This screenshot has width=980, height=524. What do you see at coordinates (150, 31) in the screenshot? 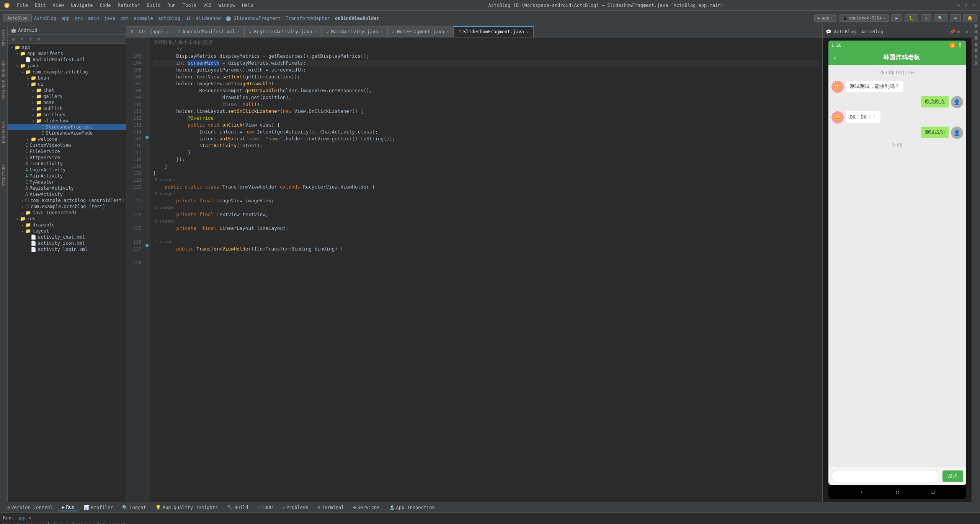
I see `tab-kts: K .kts (app) ✕` at bounding box center [150, 31].